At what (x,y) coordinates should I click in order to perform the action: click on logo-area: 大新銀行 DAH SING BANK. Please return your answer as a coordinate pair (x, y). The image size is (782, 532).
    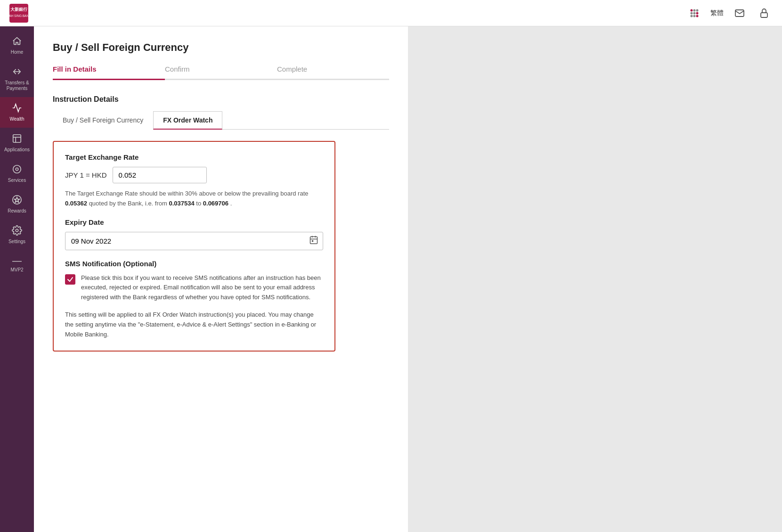
    Looking at the image, I should click on (19, 13).